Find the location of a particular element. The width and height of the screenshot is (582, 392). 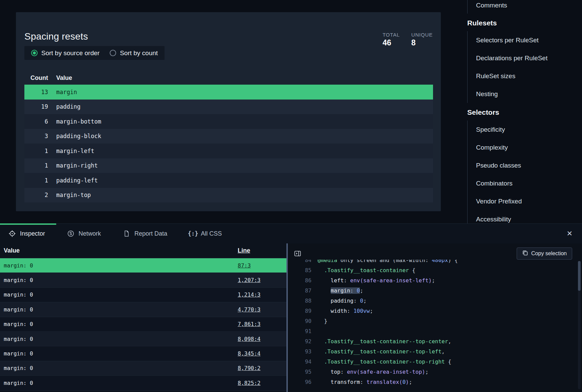

result-row: margin: 01,207:3 is located at coordinates (143, 280).